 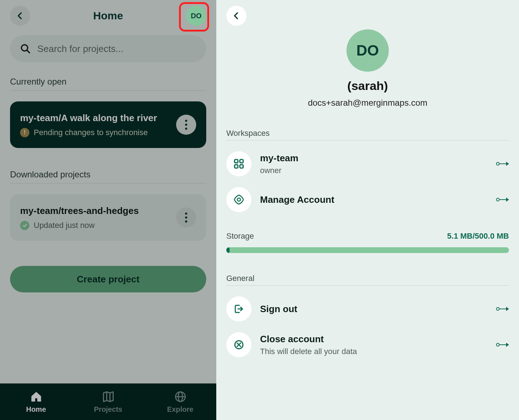 I want to click on nav-explore: Explore, so click(x=180, y=402).